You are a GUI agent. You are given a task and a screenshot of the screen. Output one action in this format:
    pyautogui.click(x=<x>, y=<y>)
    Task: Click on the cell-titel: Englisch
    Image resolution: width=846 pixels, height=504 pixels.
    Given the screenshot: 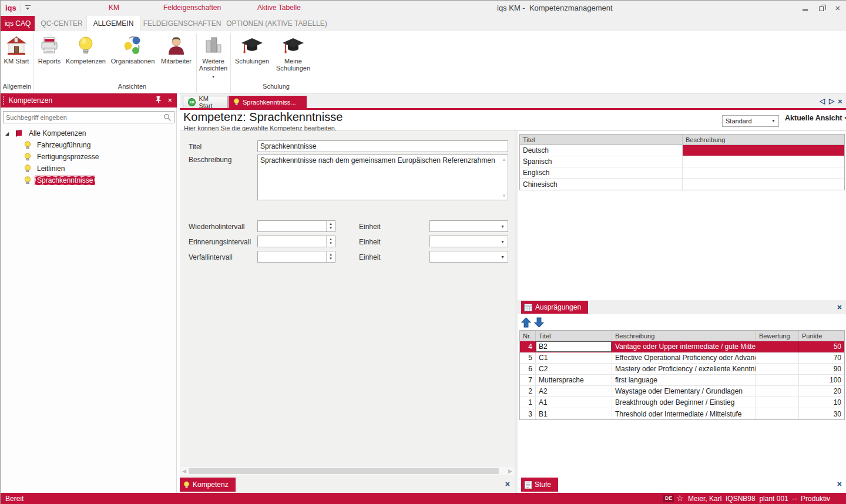 What is the action you would take?
    pyautogui.click(x=602, y=173)
    